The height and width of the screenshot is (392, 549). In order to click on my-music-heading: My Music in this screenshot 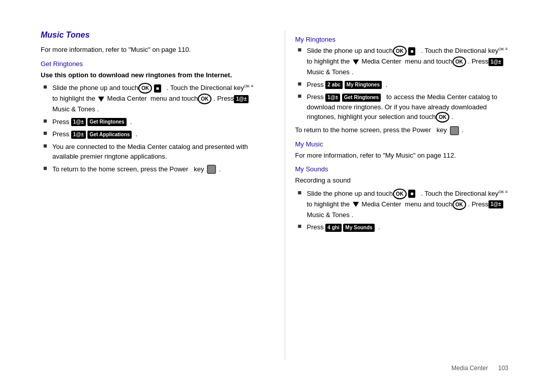, I will do `click(402, 144)`.